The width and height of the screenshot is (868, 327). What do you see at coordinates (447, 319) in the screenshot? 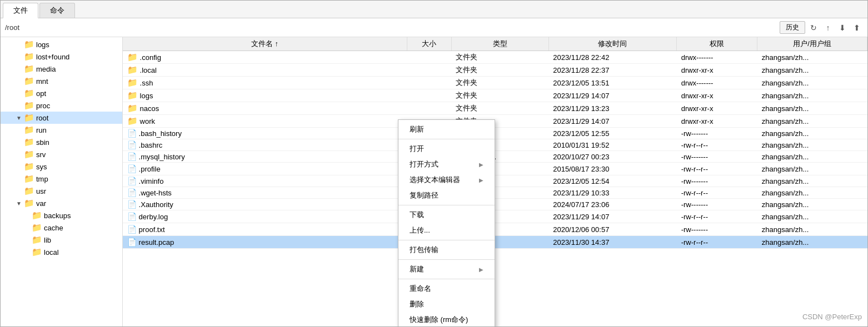
I see `context-menu-item: 快速删除 (rm命令)` at bounding box center [447, 319].